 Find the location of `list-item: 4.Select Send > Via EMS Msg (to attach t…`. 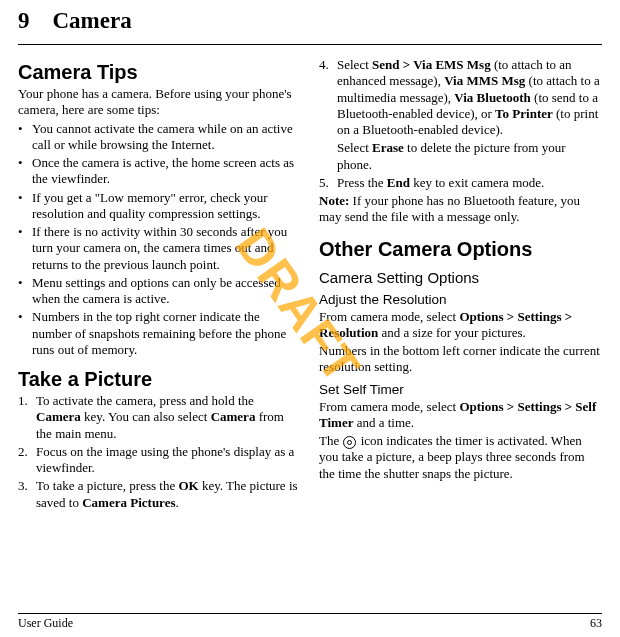

list-item: 4.Select Send > Via EMS Msg (to attach t… is located at coordinates (460, 98).